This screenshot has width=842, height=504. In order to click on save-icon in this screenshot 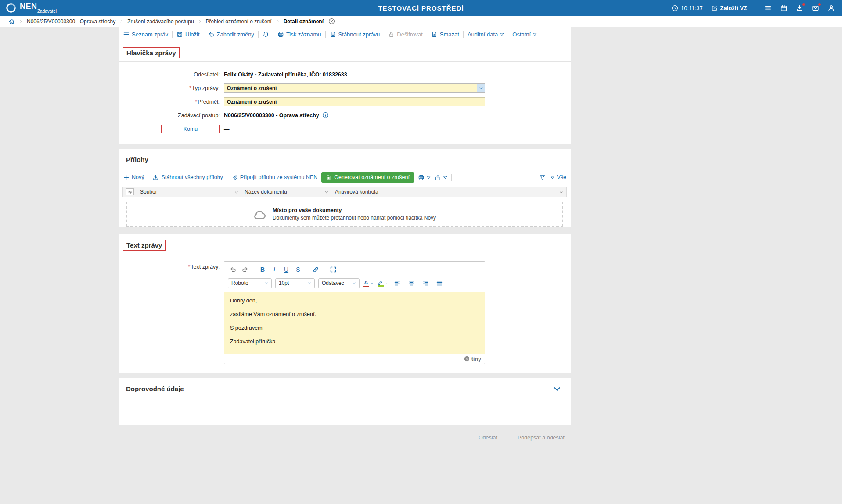, I will do `click(180, 34)`.